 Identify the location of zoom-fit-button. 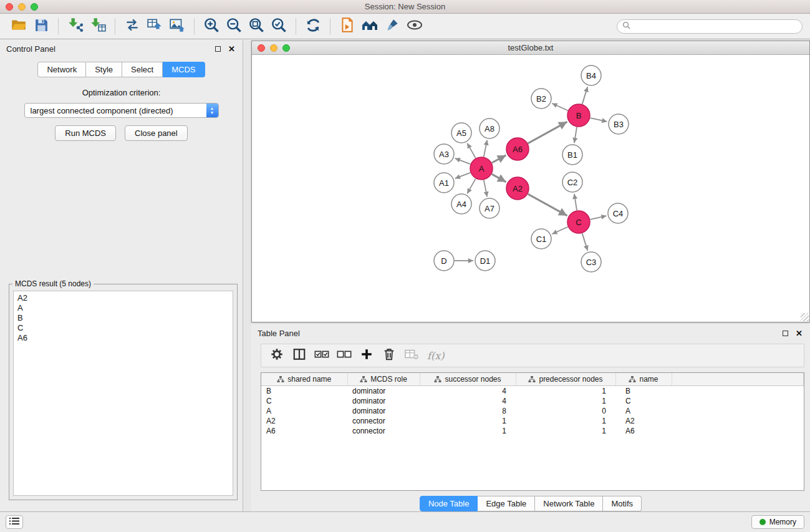
(256, 26).